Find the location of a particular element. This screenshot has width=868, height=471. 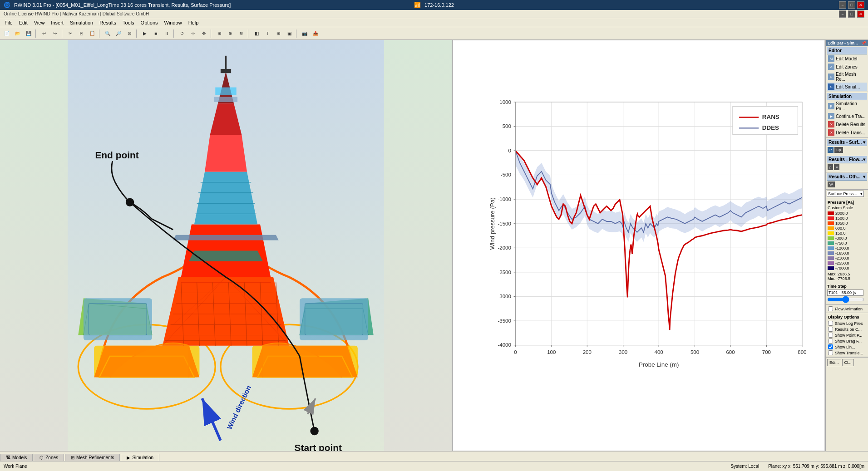

tb-zoom-in: 🔍 is located at coordinates (108, 34).